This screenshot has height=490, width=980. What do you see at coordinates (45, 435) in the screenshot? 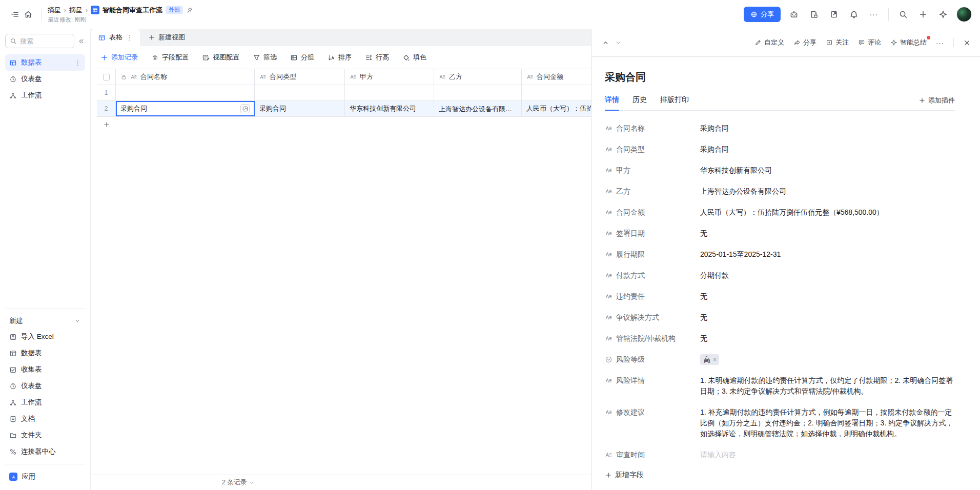
I see `sidebar-item-new-folder: 文件夹` at bounding box center [45, 435].